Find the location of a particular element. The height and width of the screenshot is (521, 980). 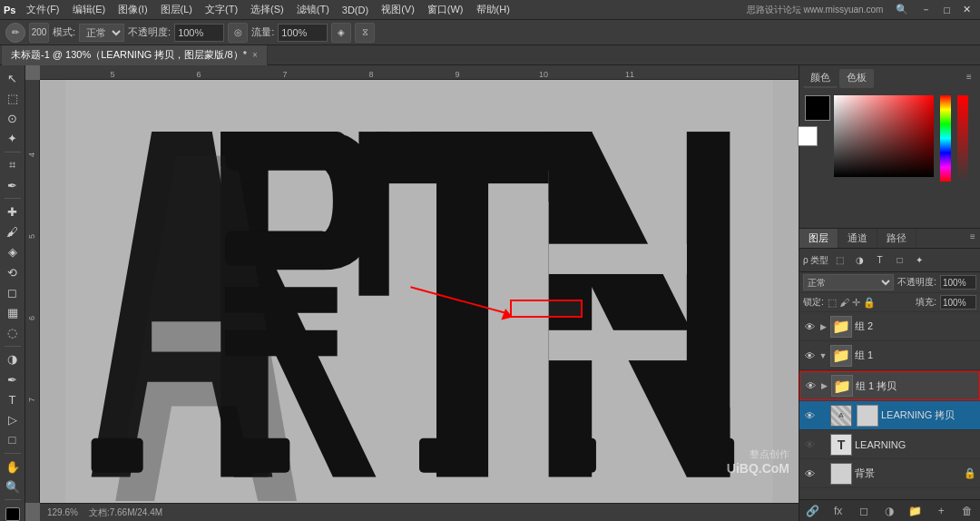

lock-position-btn: ✛ is located at coordinates (857, 303).